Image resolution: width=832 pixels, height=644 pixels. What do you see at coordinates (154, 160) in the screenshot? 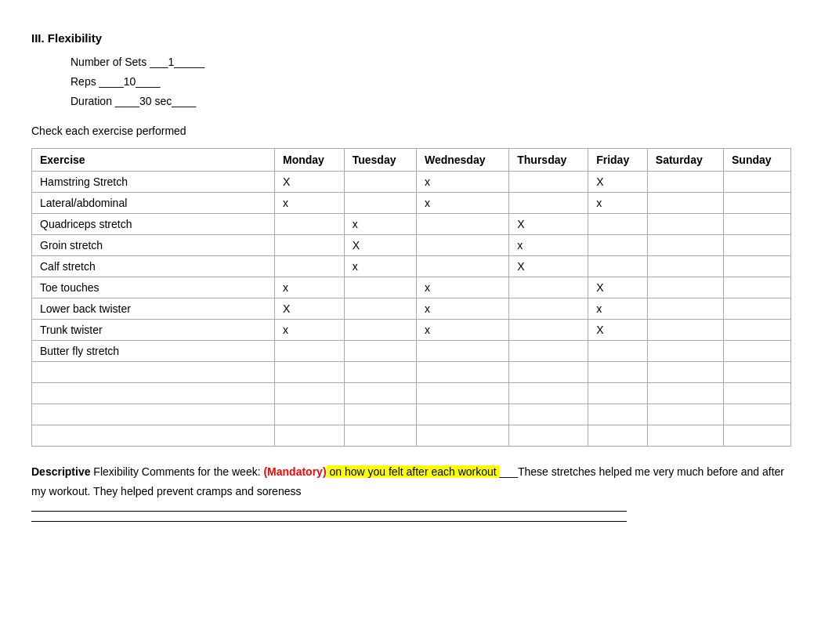
I see `col-exercise: Exercise` at bounding box center [154, 160].